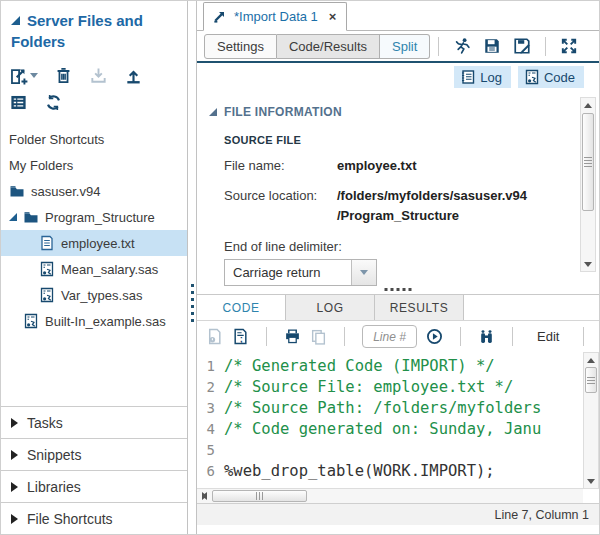 The height and width of the screenshot is (535, 600). I want to click on code-icon, so click(532, 77).